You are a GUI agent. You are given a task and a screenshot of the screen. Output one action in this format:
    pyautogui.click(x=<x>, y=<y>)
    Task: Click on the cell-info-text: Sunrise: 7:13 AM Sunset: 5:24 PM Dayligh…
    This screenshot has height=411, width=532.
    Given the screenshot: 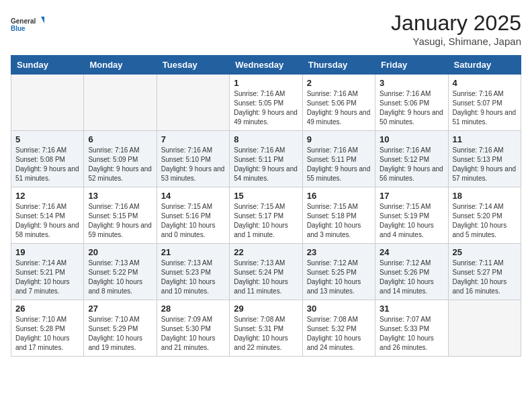 What is the action you would take?
    pyautogui.click(x=266, y=277)
    